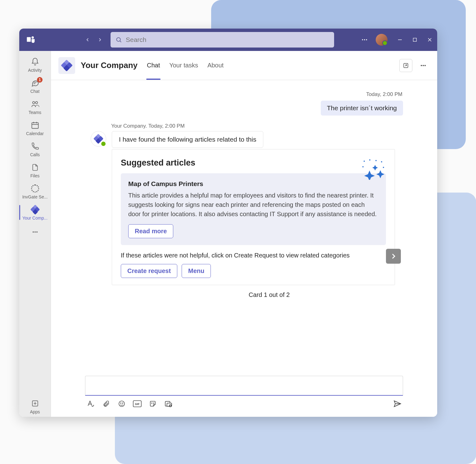 Image resolution: width=476 pixels, height=464 pixels. Describe the element at coordinates (35, 197) in the screenshot. I see `rail-label: InvGate Se...` at that location.